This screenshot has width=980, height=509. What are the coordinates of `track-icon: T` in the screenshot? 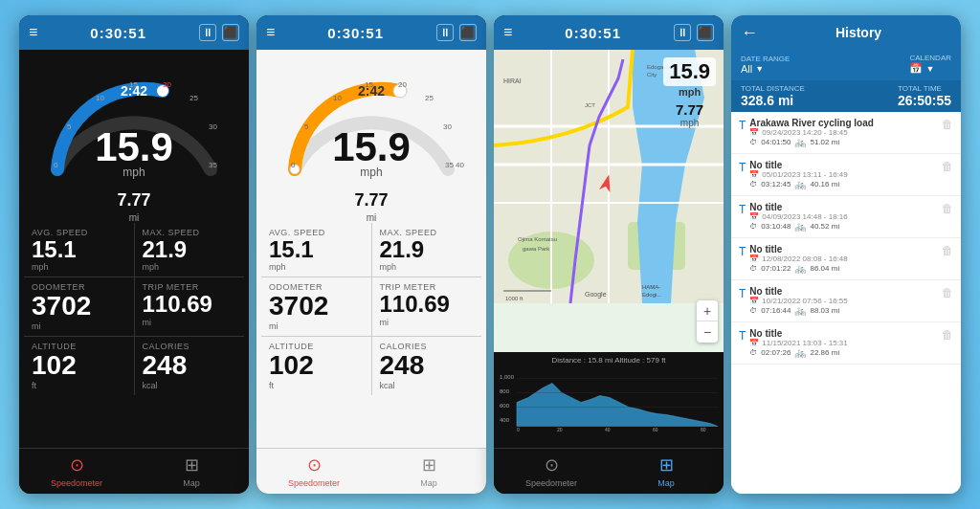 It's located at (743, 252).